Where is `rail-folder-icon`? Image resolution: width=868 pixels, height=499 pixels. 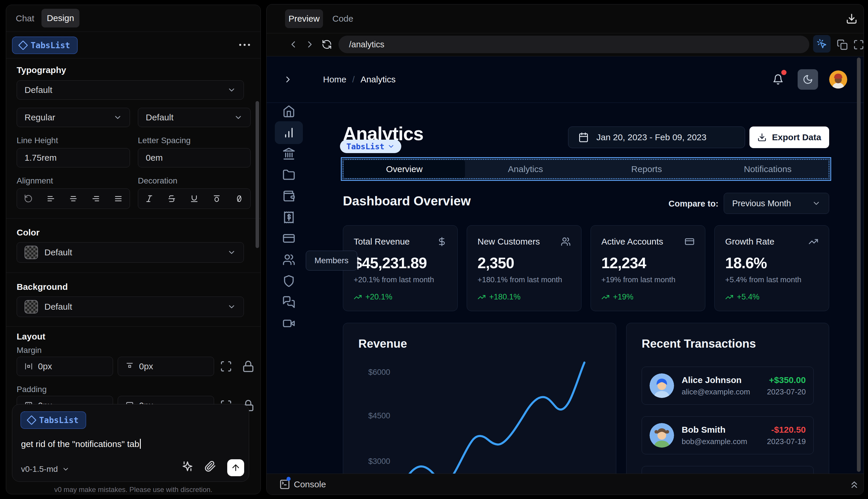
rail-folder-icon is located at coordinates (289, 175).